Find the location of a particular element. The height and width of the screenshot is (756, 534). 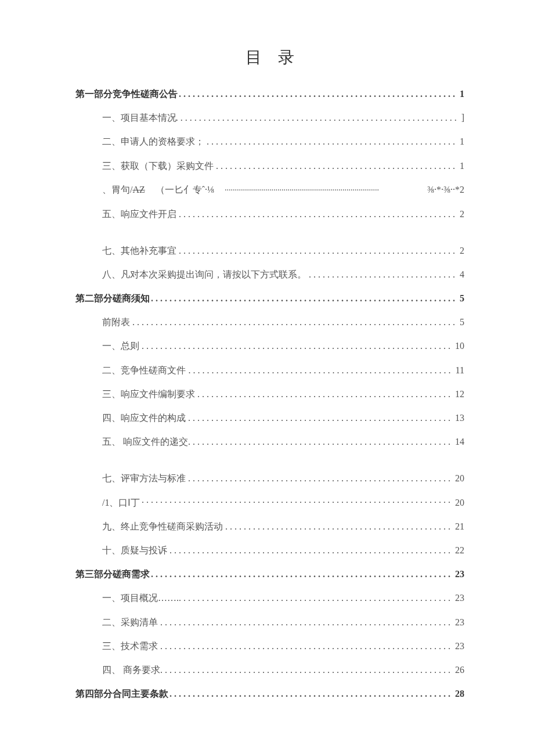

toc-label: 、胃句/AZ is located at coordinates (124, 189).